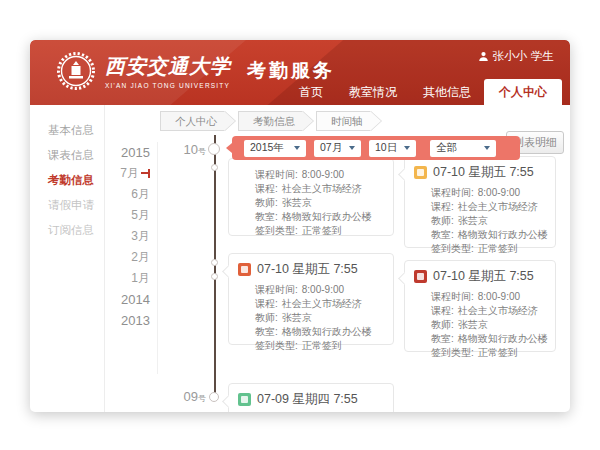 The height and width of the screenshot is (450, 600). Describe the element at coordinates (192, 121) in the screenshot. I see `breadcrumb-personal-center: 个人中心` at that location.